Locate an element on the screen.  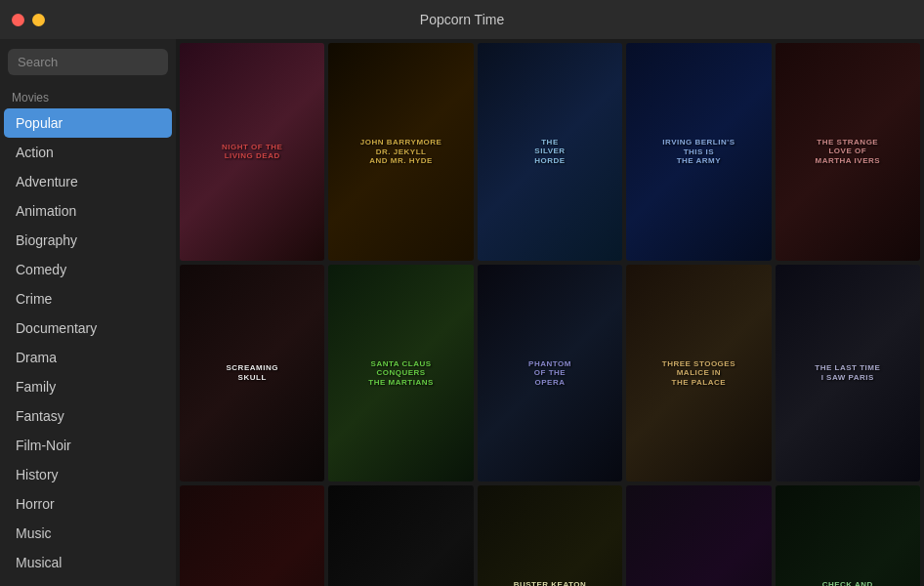
sidebar-item-comedy: Comedy is located at coordinates (88, 270).